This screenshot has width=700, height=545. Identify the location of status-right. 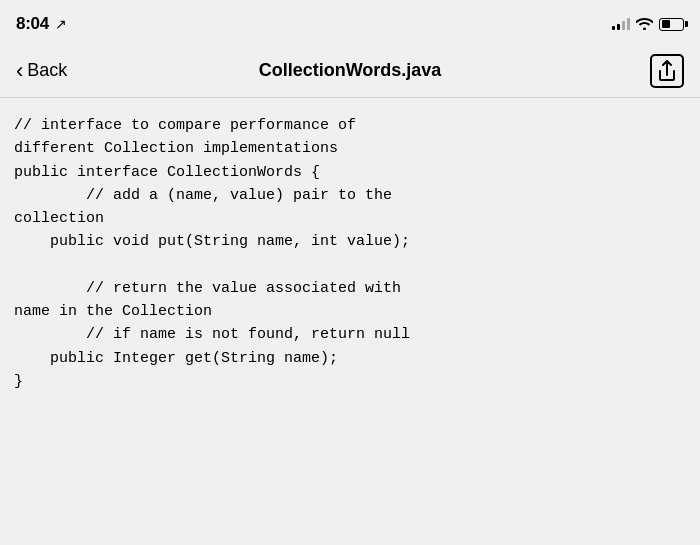
(648, 24).